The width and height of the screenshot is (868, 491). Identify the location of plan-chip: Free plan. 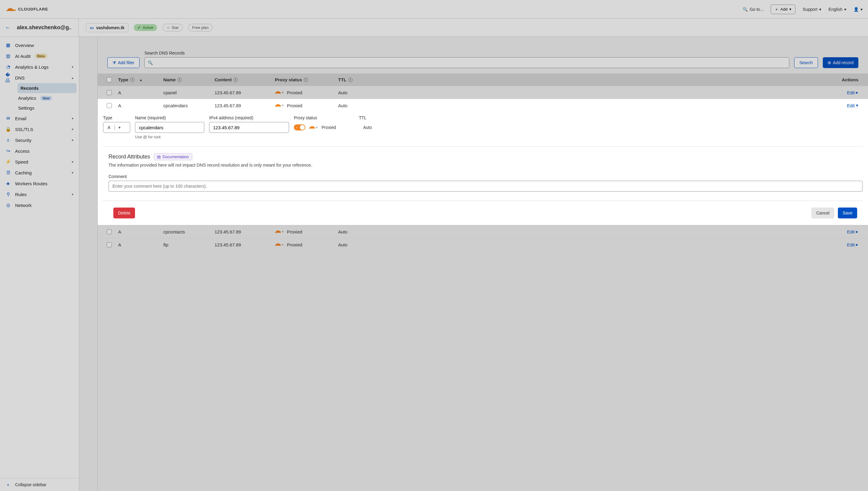
(200, 28).